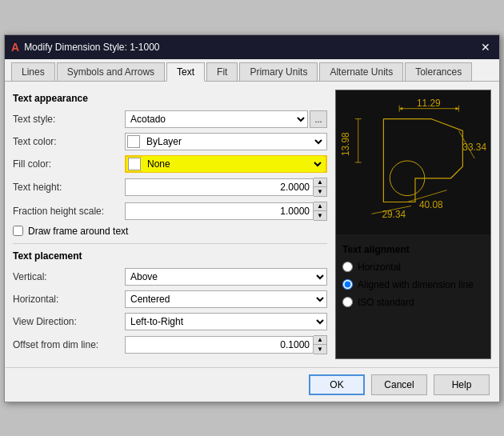 The width and height of the screenshot is (504, 436). Describe the element at coordinates (431, 205) in the screenshot. I see `svg-text: 40.08` at that location.